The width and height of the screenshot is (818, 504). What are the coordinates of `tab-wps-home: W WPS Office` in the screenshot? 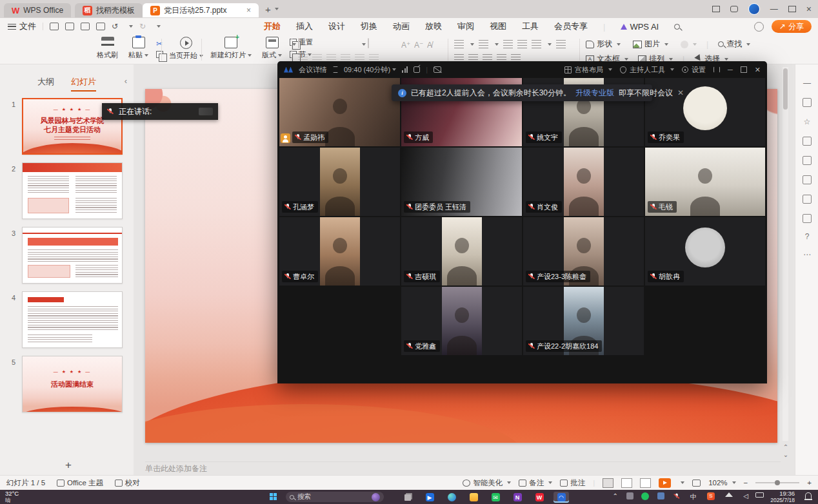 It's located at (37, 10).